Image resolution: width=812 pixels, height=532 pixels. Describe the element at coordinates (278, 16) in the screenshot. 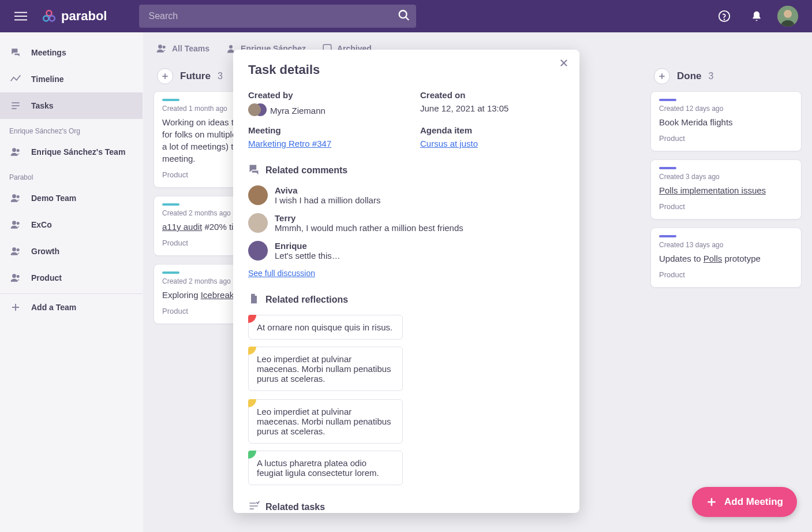

I see `search-input` at that location.